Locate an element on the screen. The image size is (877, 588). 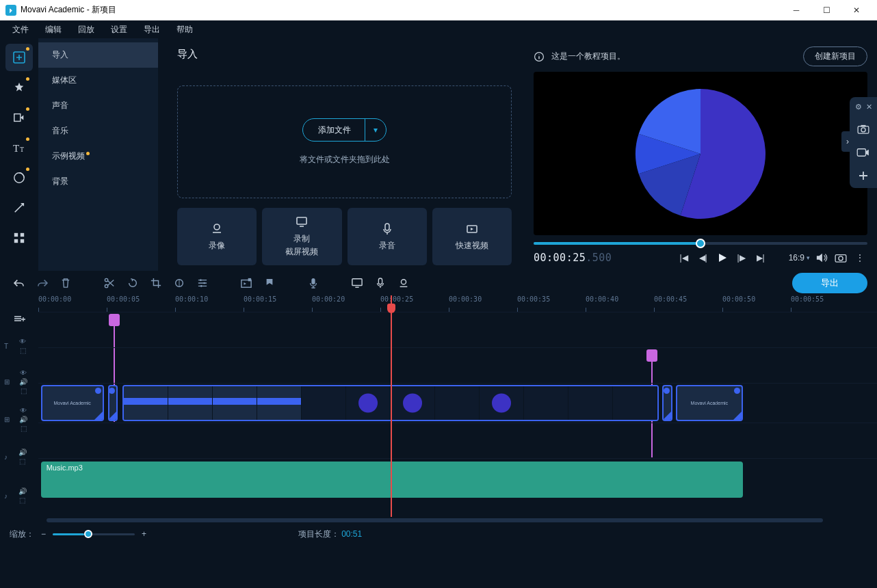
maximize-button: ☐ is located at coordinates (826, 10).